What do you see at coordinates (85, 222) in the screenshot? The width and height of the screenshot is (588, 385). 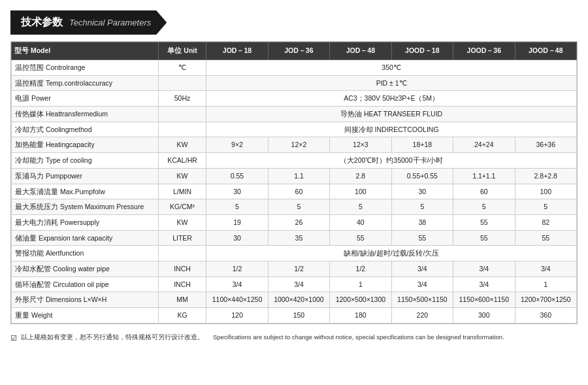 I see `cell-param: 最大电力消耗 Powersupply` at bounding box center [85, 222].